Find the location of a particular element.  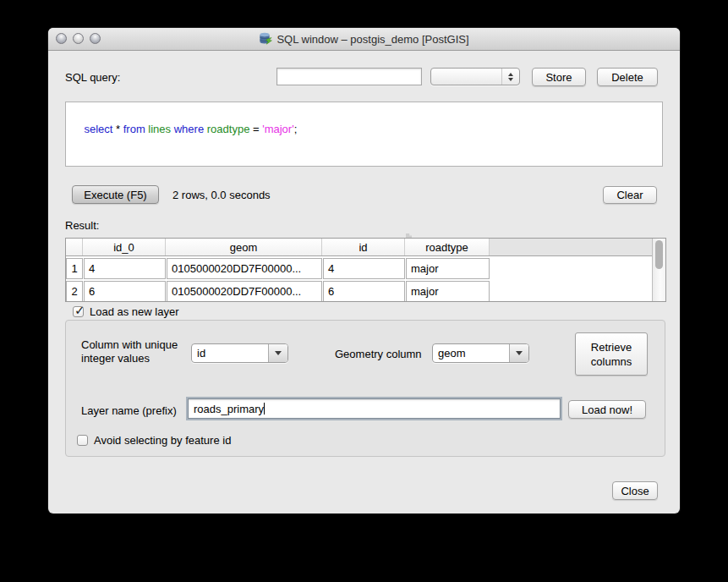

table-row: 2 6 0105000020DD7F00000... 6 major is located at coordinates (365, 291).